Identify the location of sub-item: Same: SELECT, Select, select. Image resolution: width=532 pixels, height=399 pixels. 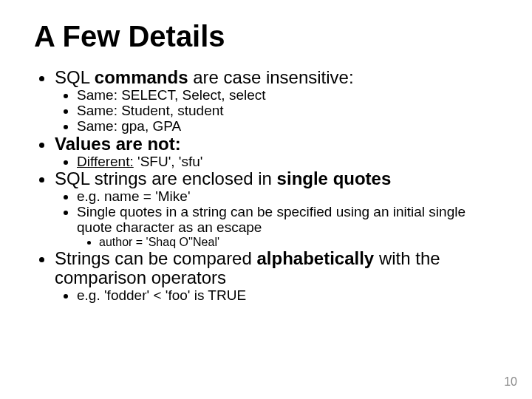
(287, 95).